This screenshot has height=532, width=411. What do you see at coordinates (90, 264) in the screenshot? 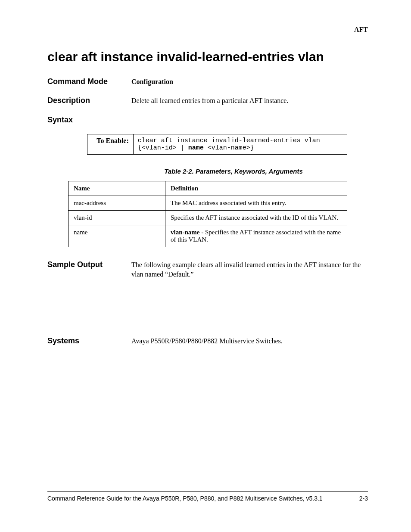
I see `sample-output-label: Sample Output` at bounding box center [90, 264].